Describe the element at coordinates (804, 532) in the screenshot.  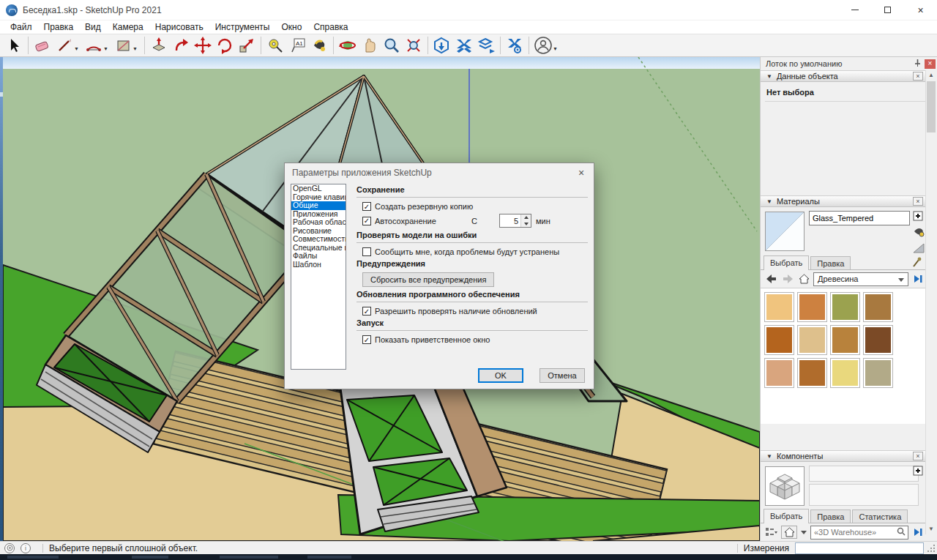
I see `chevron-down-icon` at that location.